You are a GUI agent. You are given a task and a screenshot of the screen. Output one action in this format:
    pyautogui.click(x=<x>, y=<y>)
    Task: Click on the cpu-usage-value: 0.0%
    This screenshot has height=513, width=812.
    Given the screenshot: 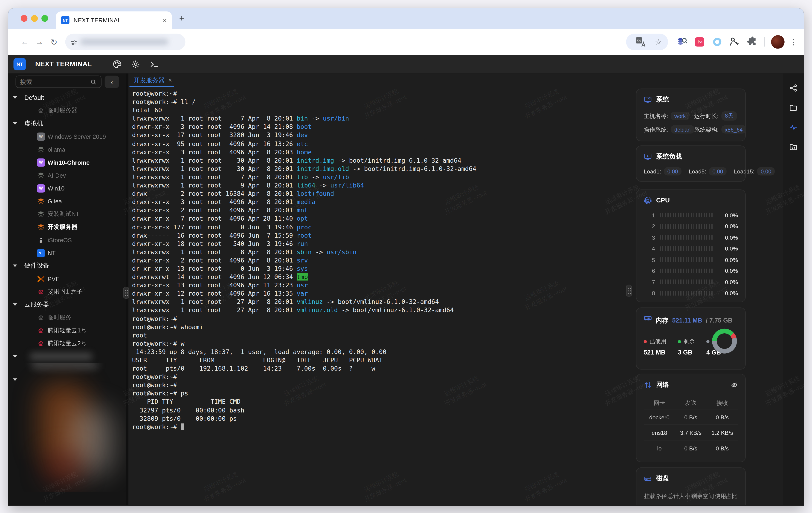 What is the action you would take?
    pyautogui.click(x=728, y=237)
    